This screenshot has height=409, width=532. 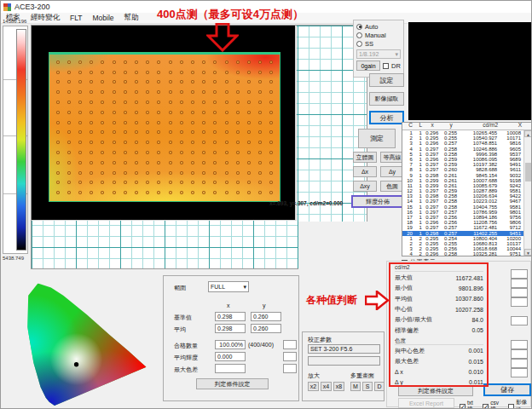 I want to click on image-label: 影像檔, so click(x=523, y=404).